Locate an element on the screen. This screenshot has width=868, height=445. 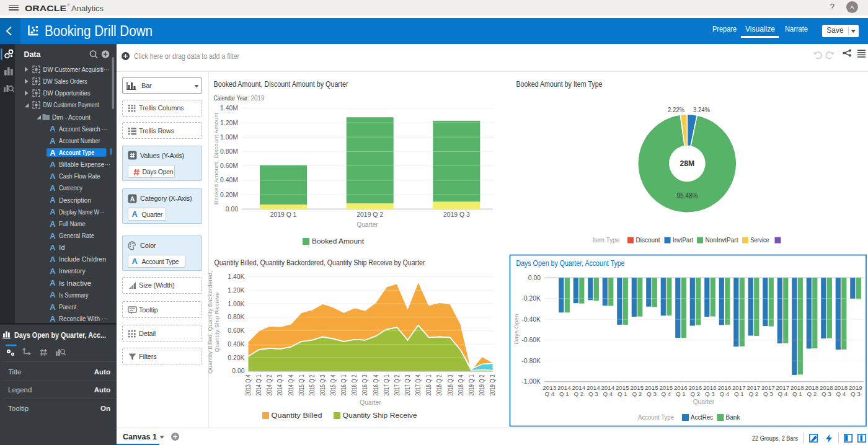
svg-text: 2017 Q 1 is located at coordinates (387, 385).